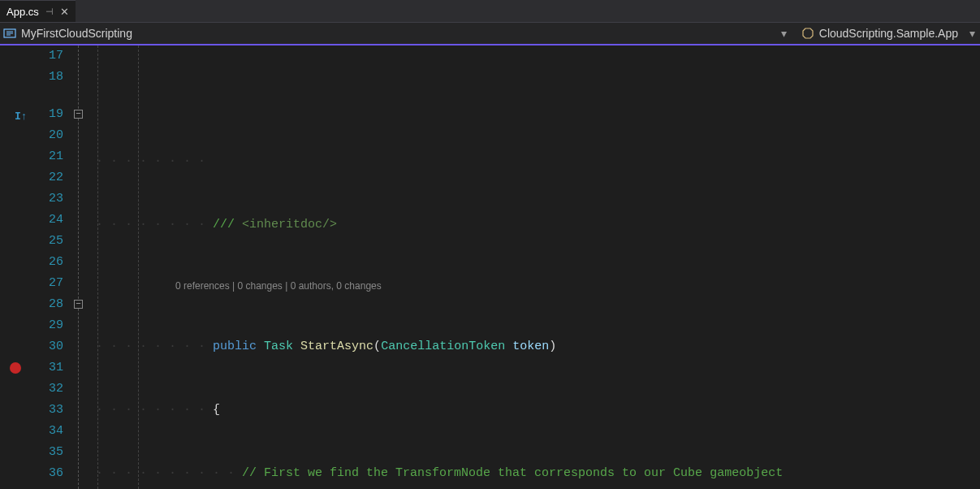 The width and height of the screenshot is (980, 489). What do you see at coordinates (52, 267) in the screenshot?
I see `line-number-gutter: 17 18 19 20 21 22 23 24 25 26 27 28 29 3…` at bounding box center [52, 267].